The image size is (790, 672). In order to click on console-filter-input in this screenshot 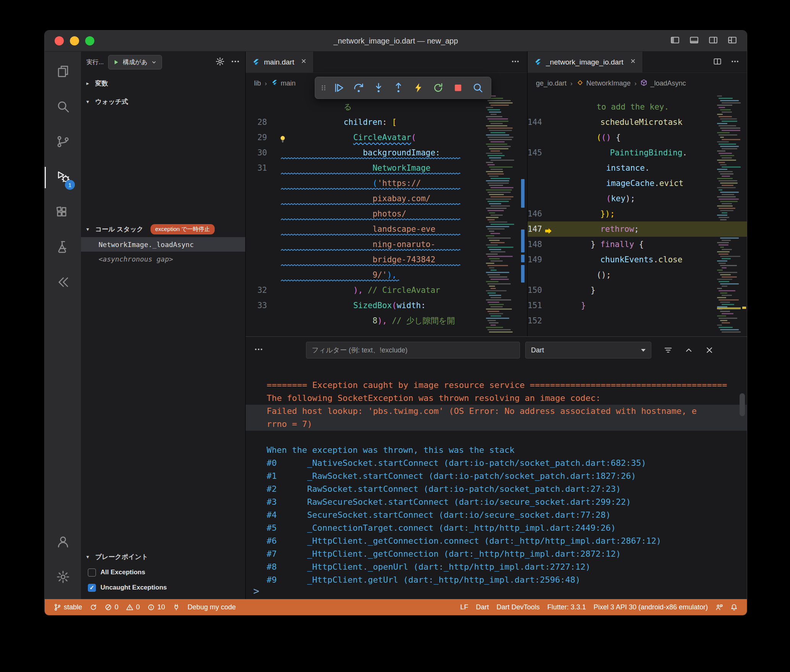, I will do `click(413, 350)`.